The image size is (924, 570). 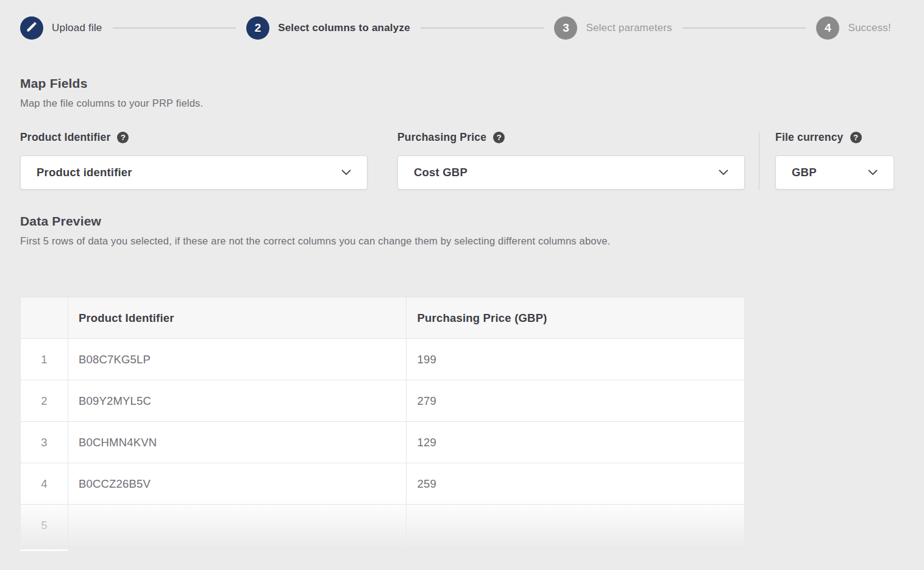 I want to click on purchasing-price-select: Cost GBP, so click(x=571, y=173).